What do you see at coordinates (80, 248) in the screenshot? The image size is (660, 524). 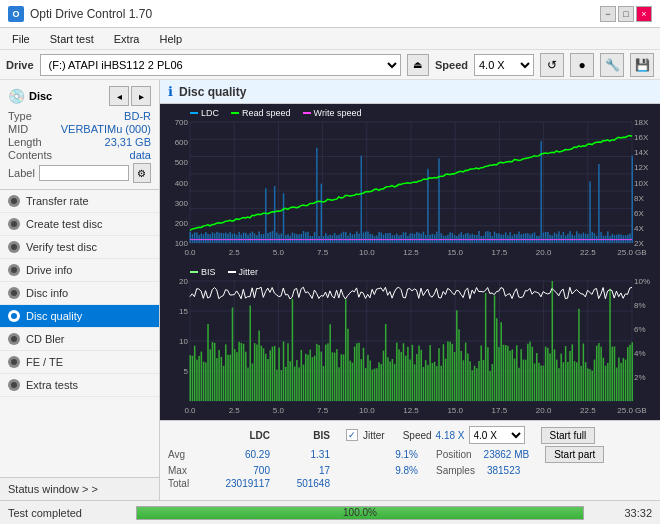 I see `sidebar-item-verify-test-disc: Verify test disc` at bounding box center [80, 248].